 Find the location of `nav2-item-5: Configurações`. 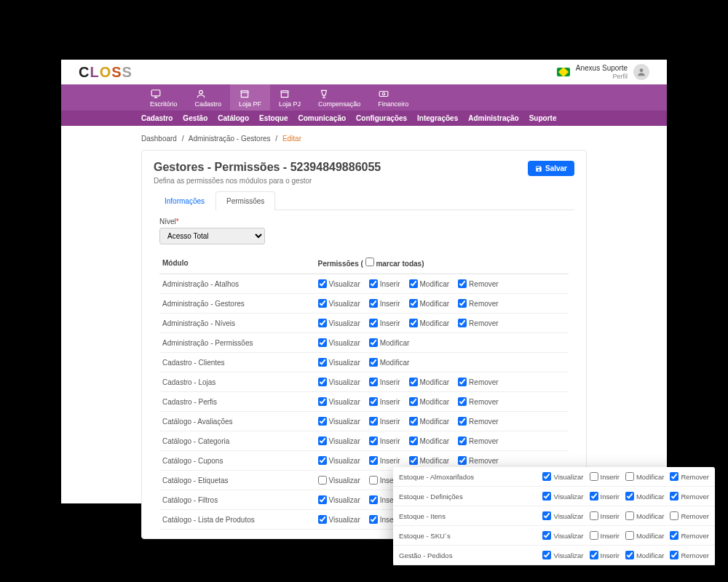

nav2-item-5: Configurações is located at coordinates (381, 118).